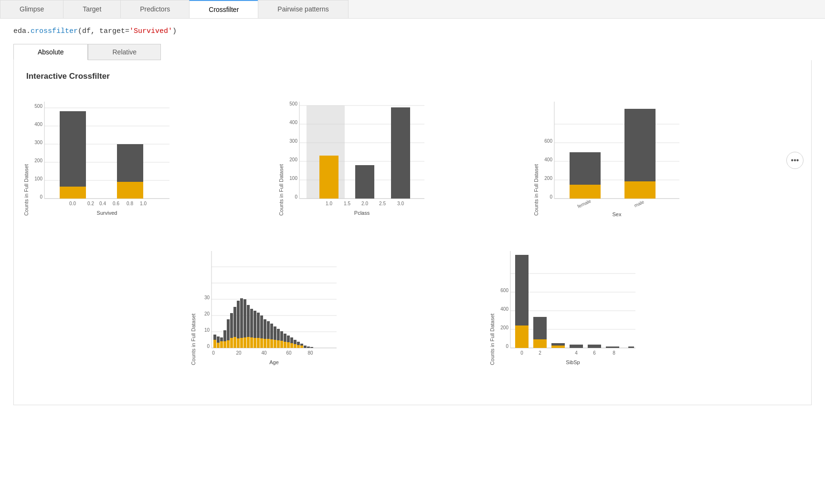 The width and height of the screenshot is (825, 504). I want to click on subtabs: Absolute Relative, so click(412, 52).